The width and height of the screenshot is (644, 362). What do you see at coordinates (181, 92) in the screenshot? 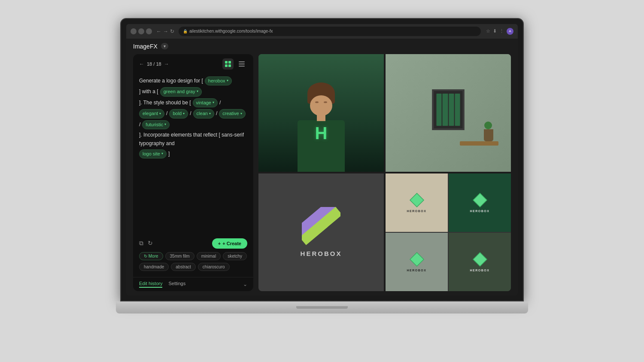
I see `chip-color: green and gray ▾` at bounding box center [181, 92].